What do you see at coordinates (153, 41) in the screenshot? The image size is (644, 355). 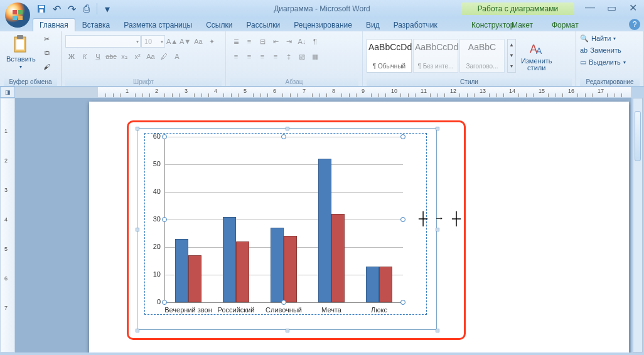 I see `font-size-combo: 10` at bounding box center [153, 41].